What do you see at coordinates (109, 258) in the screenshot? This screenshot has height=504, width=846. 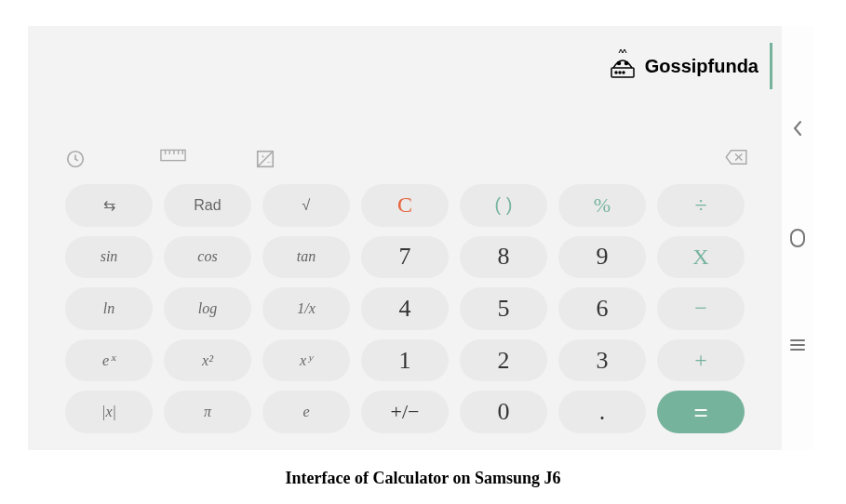 I see `sin-button: sin` at bounding box center [109, 258].